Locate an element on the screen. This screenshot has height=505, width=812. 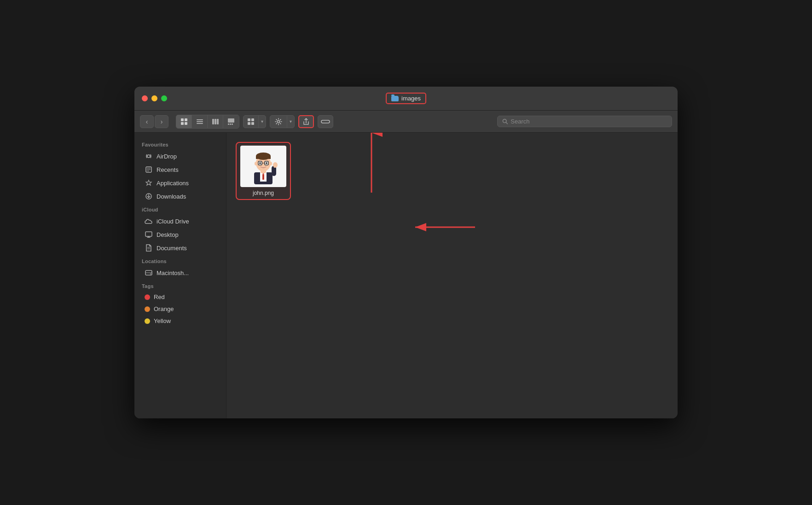
file-thumbnail is located at coordinates (263, 166).